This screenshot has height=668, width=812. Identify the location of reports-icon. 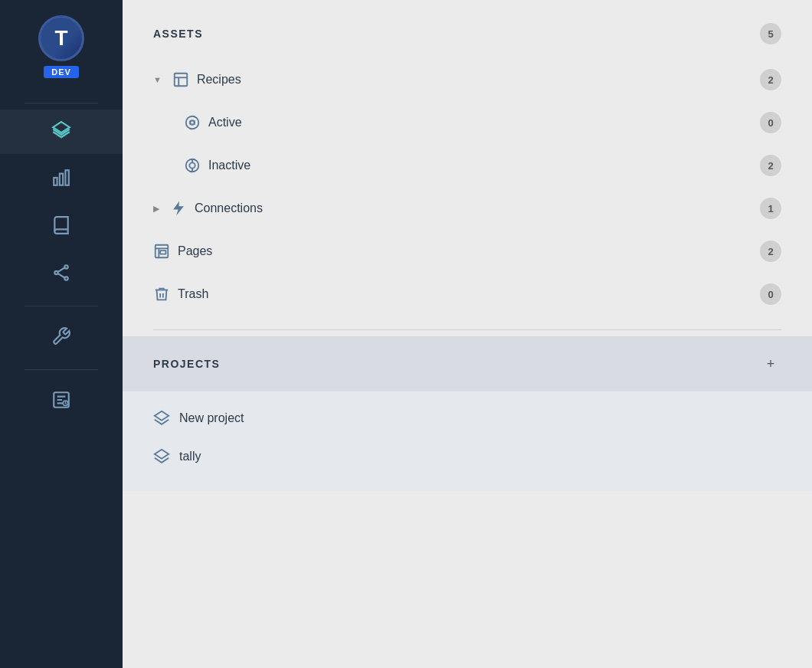
(61, 401).